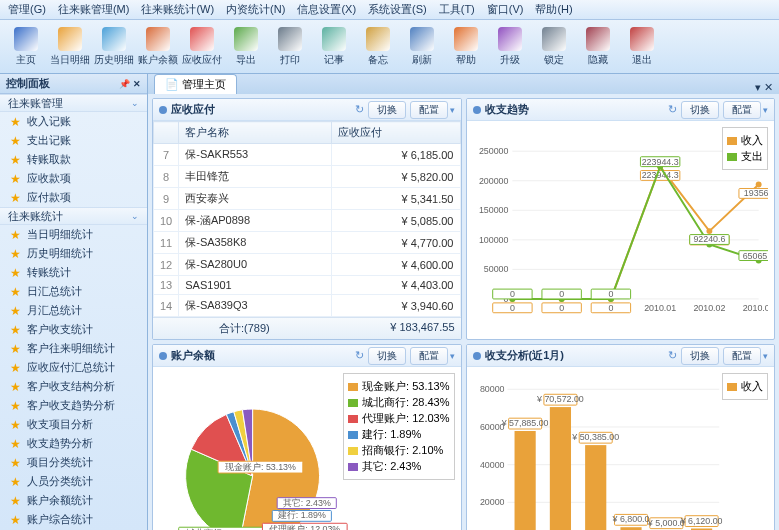 Image resolution: width=779 pixels, height=530 pixels. What do you see at coordinates (308, 177) in the screenshot?
I see `table-row: 8丰田锋范¥ 5,820.00` at bounding box center [308, 177].